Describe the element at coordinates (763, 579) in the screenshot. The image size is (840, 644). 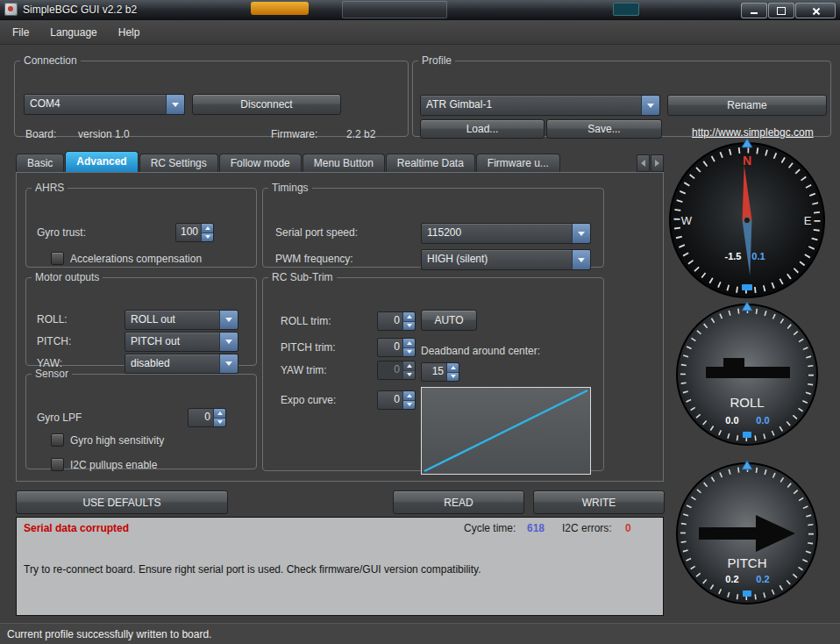
I see `pitch-target-value: 0.2` at that location.